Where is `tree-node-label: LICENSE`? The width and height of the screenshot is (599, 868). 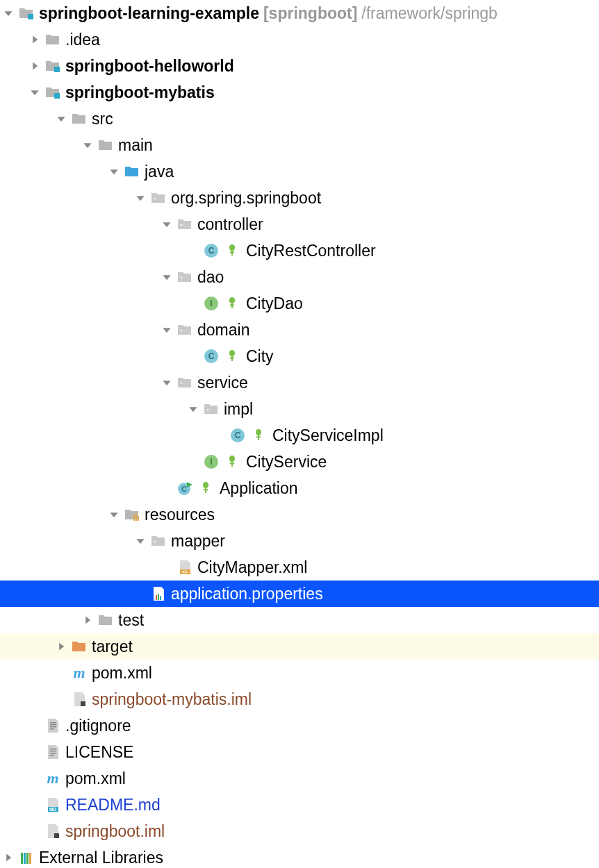
tree-node-label: LICENSE is located at coordinates (99, 753).